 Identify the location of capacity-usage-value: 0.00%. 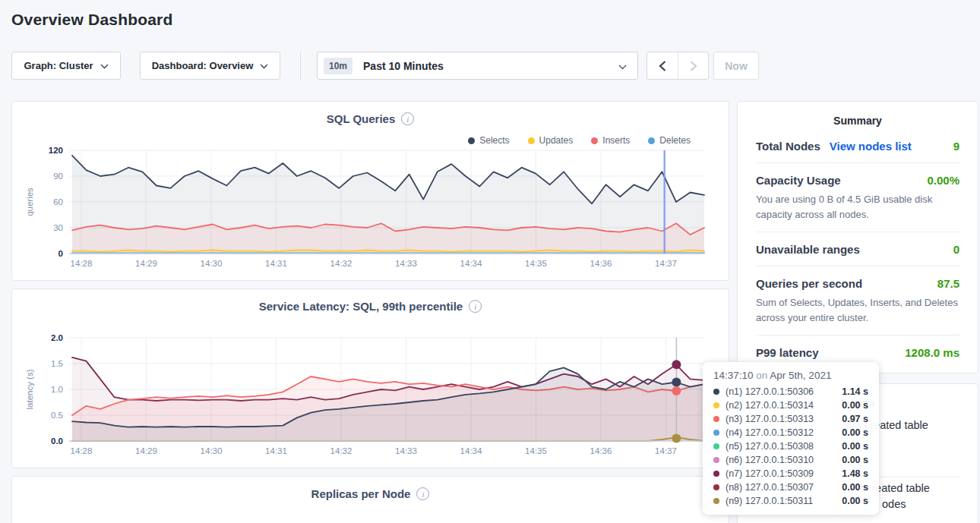
(944, 181).